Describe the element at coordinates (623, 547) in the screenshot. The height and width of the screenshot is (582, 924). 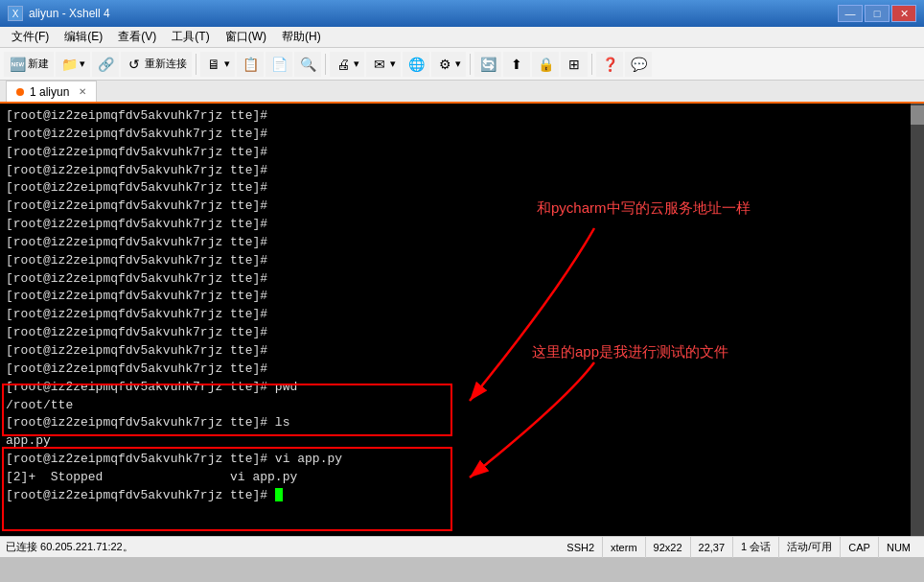
I see `terminal-type: xterm` at that location.